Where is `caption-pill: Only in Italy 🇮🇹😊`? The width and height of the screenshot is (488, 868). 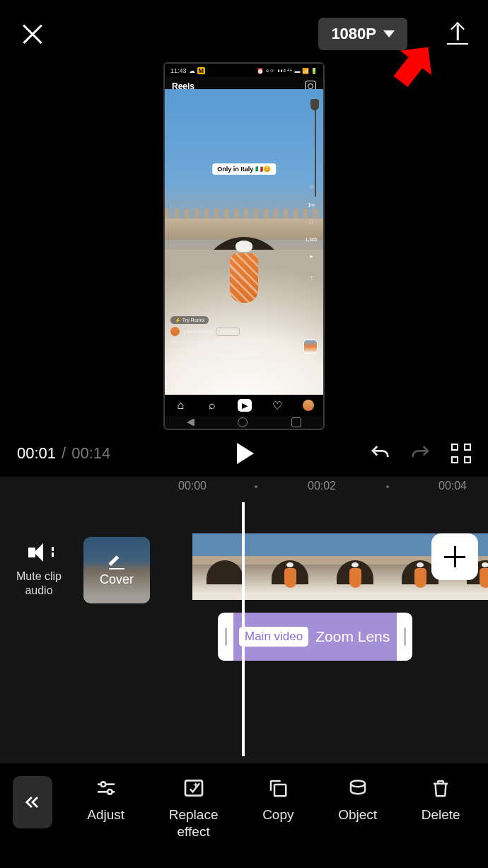 caption-pill: Only in Italy 🇮🇹😊 is located at coordinates (244, 169).